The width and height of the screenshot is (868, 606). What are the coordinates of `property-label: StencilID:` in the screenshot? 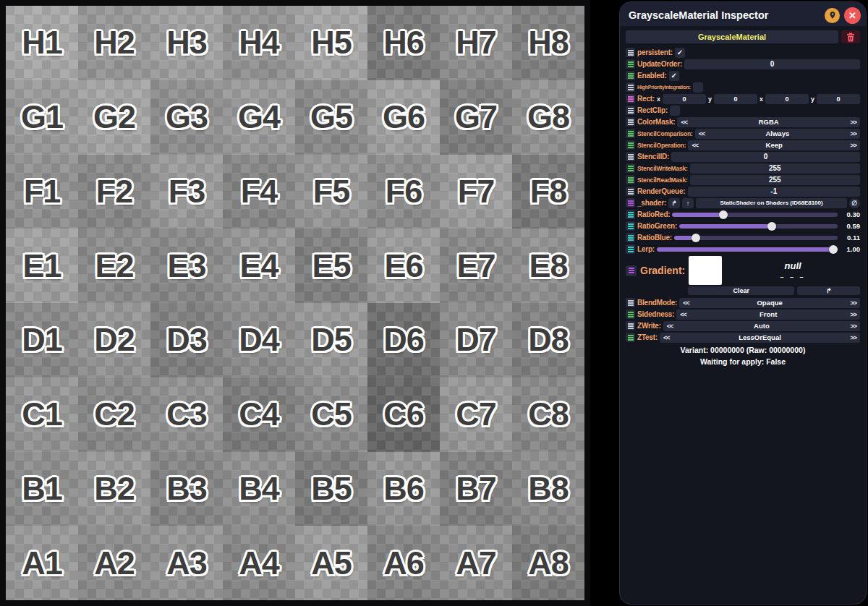 It's located at (653, 156).